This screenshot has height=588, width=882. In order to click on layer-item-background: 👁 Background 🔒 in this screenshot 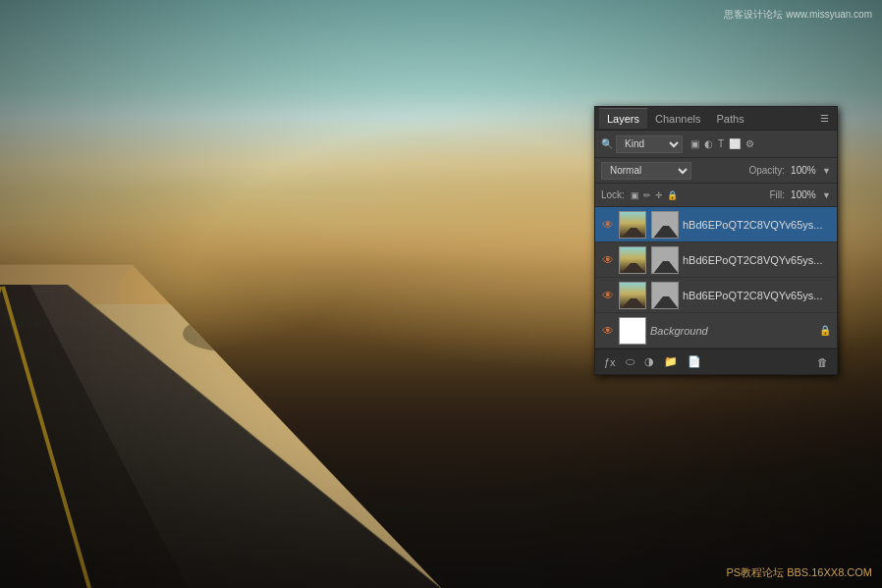, I will do `click(716, 331)`.